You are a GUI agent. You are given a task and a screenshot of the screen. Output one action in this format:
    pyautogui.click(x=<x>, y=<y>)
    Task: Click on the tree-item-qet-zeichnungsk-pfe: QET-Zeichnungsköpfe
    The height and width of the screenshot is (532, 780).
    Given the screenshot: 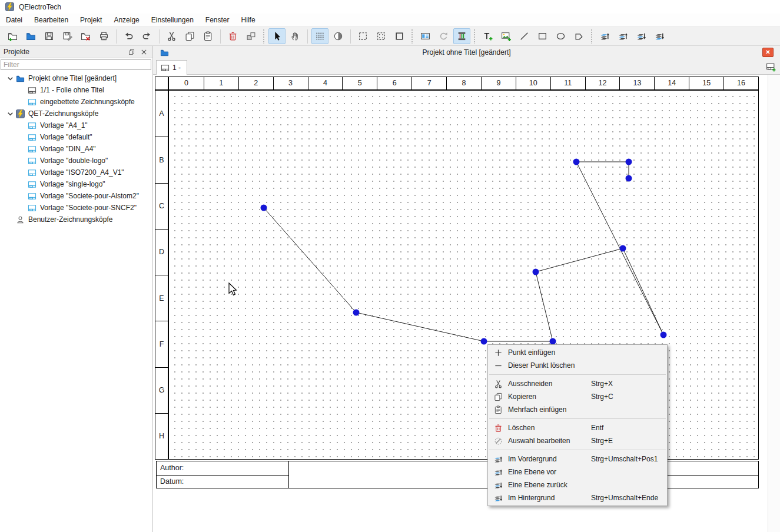 What is the action you would take?
    pyautogui.click(x=77, y=114)
    